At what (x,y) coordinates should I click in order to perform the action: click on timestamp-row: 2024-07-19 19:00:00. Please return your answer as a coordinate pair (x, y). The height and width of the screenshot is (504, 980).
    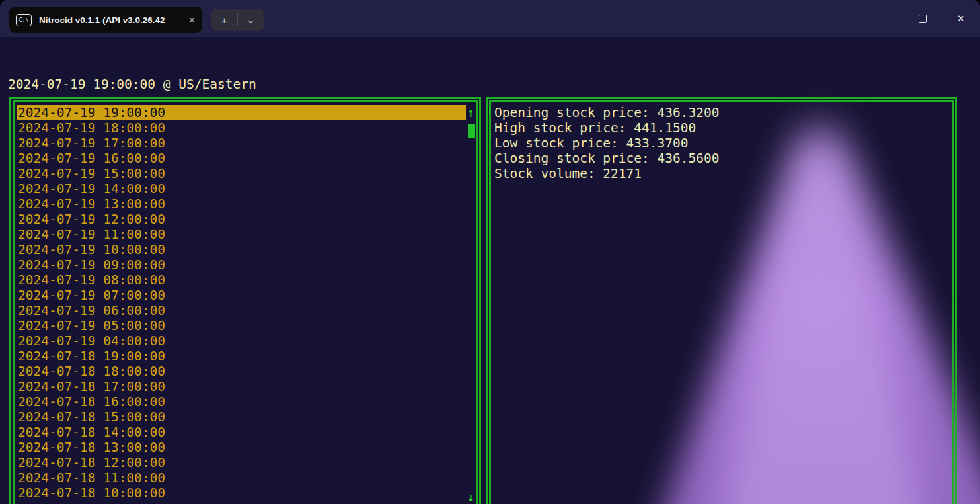
    Looking at the image, I should click on (241, 112).